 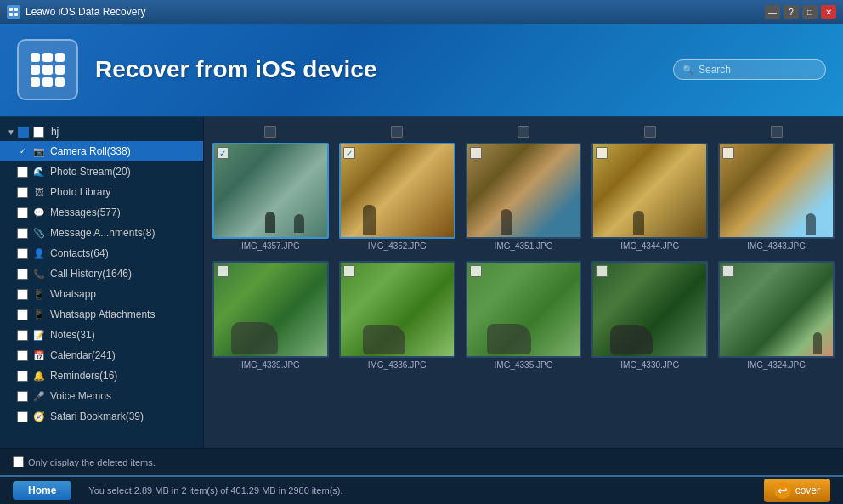 I want to click on calendar-checkbox, so click(x=22, y=355).